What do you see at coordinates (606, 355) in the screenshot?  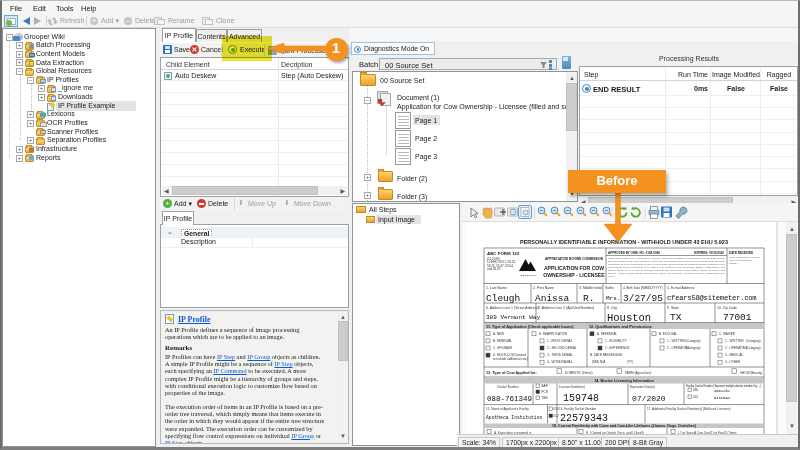 I see `svg-text: B. DATE PASSED/DUE` at bounding box center [606, 355].